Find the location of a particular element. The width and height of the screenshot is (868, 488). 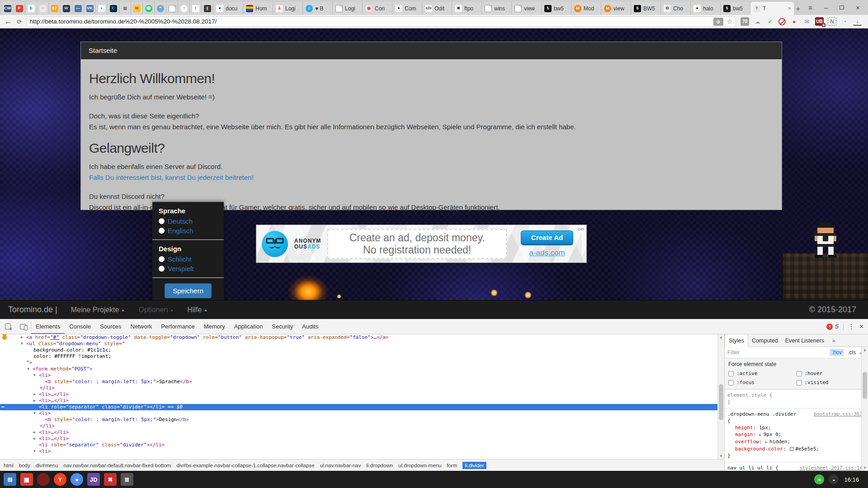

tab-swirl: ◔ is located at coordinates (184, 8).